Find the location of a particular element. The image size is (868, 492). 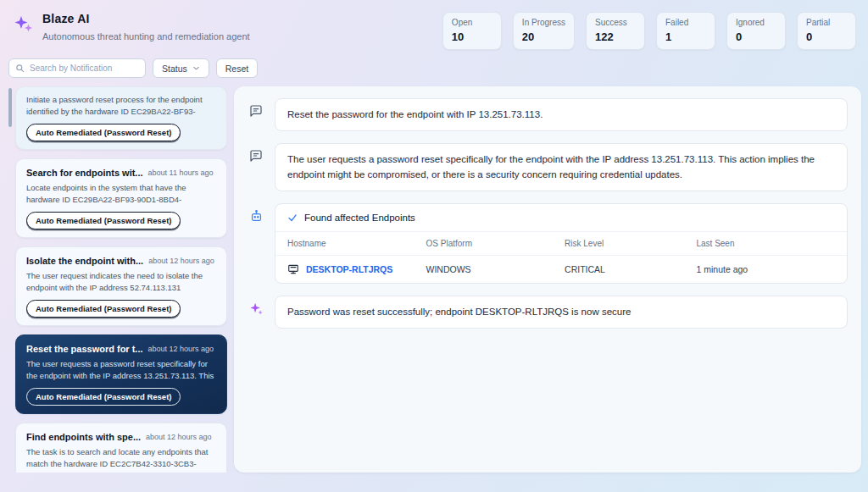

column-header-last-seen: Last Seen is located at coordinates (765, 244).